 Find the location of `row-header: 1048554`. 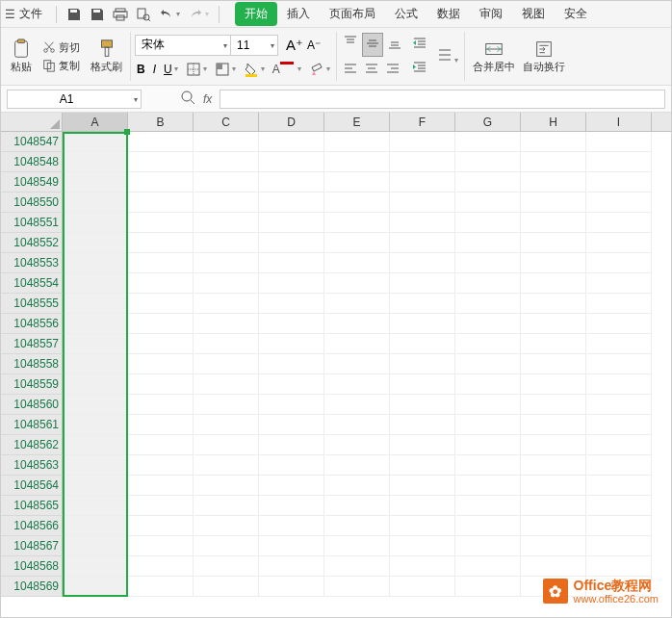

row-header: 1048554 is located at coordinates (32, 283).